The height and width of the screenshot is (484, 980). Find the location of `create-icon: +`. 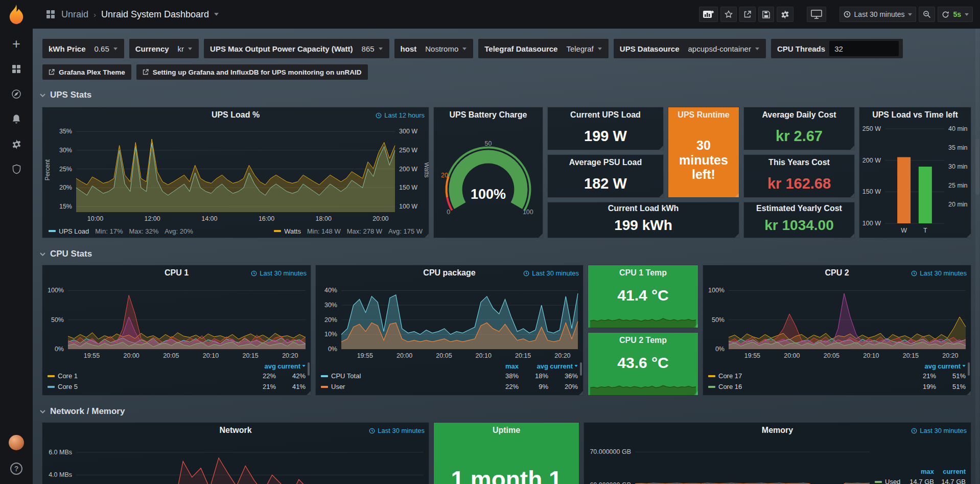

create-icon: + is located at coordinates (16, 44).